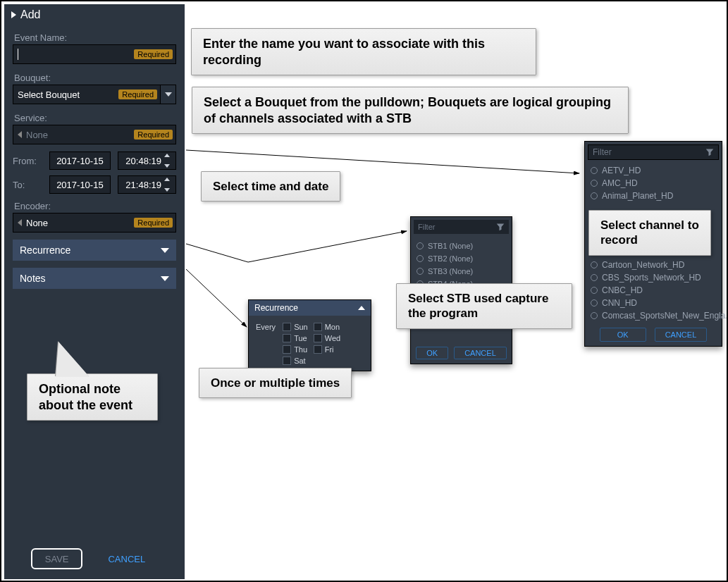 The image size is (728, 582). I want to click on channel-filter-input: Filter, so click(653, 152).